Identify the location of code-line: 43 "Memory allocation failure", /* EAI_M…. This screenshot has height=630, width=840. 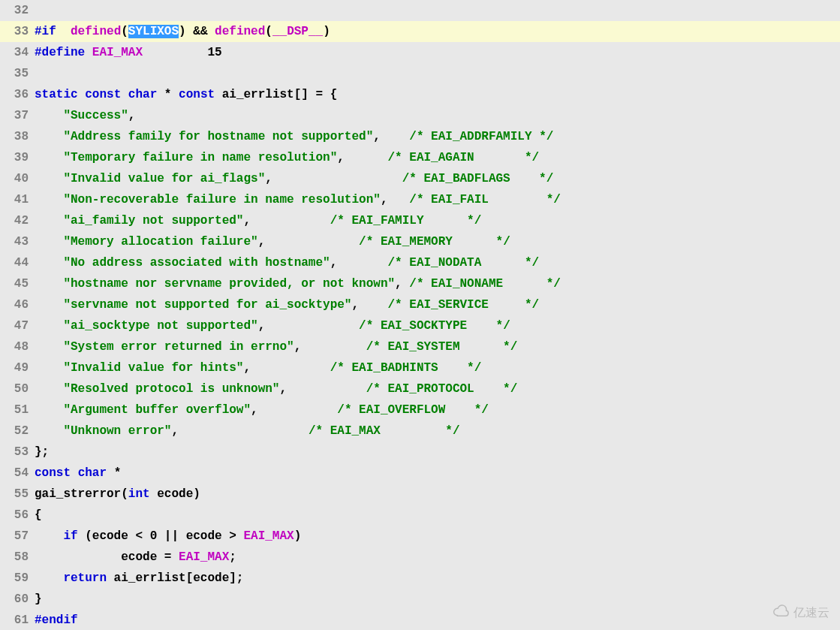
(420, 242).